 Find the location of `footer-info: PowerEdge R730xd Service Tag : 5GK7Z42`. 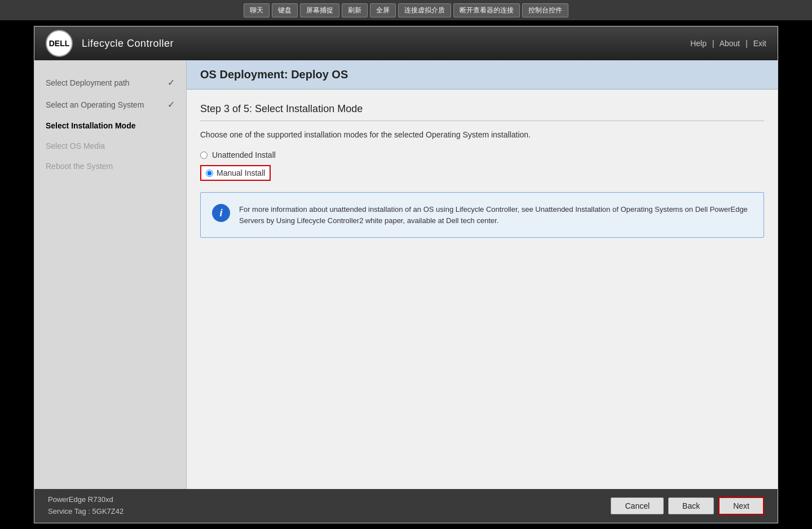

footer-info: PowerEdge R730xd Service Tag : 5GK7Z42 is located at coordinates (86, 506).